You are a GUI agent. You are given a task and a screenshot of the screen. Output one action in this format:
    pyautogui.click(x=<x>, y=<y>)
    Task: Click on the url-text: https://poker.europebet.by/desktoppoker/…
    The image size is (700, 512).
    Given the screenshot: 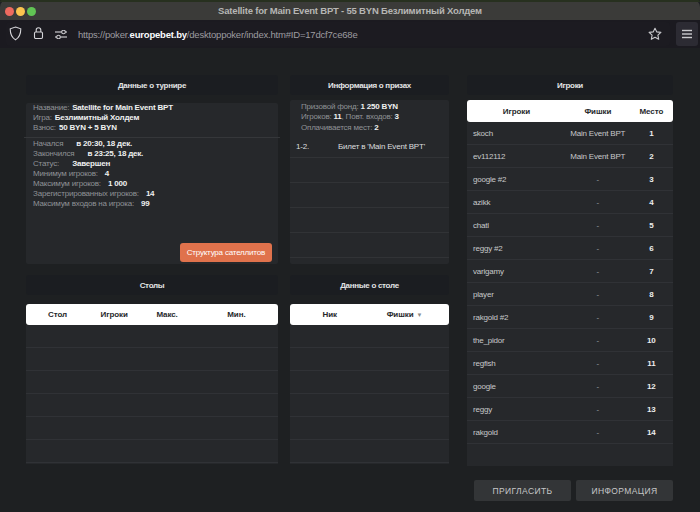 What is the action you would take?
    pyautogui.click(x=218, y=34)
    